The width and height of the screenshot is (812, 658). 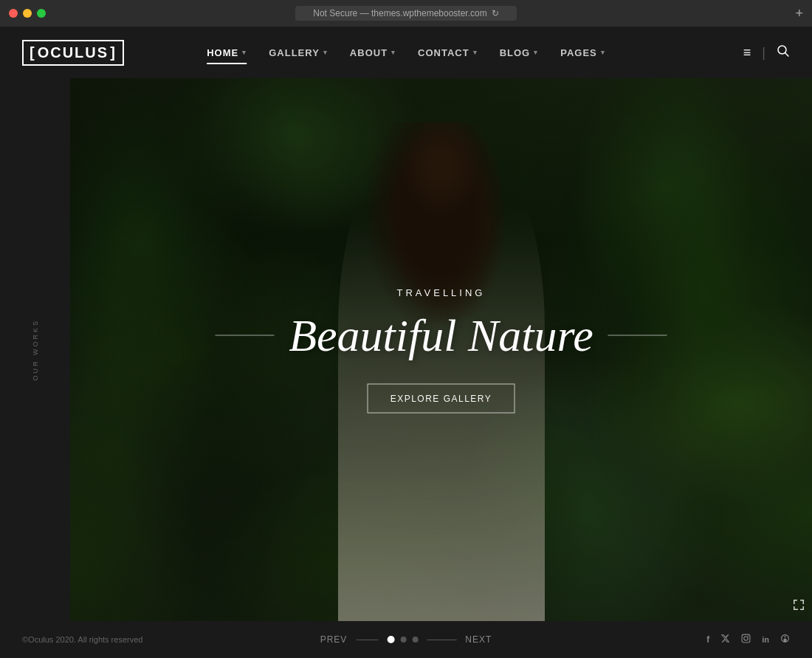 What do you see at coordinates (441, 335) in the screenshot?
I see `hero-title-row: Beautiful Nature` at bounding box center [441, 335].